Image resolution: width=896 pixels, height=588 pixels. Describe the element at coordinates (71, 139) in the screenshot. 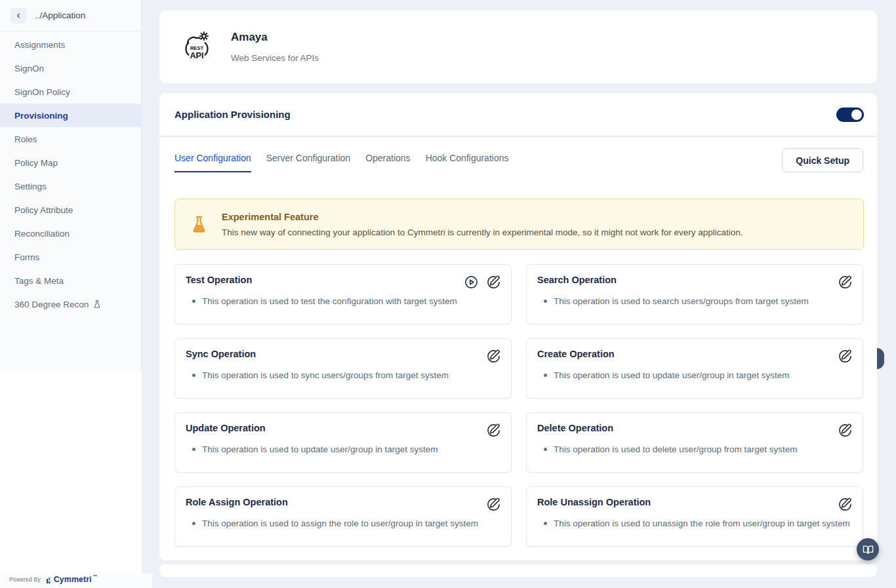

I see `sidebar-item-roles: Roles` at that location.